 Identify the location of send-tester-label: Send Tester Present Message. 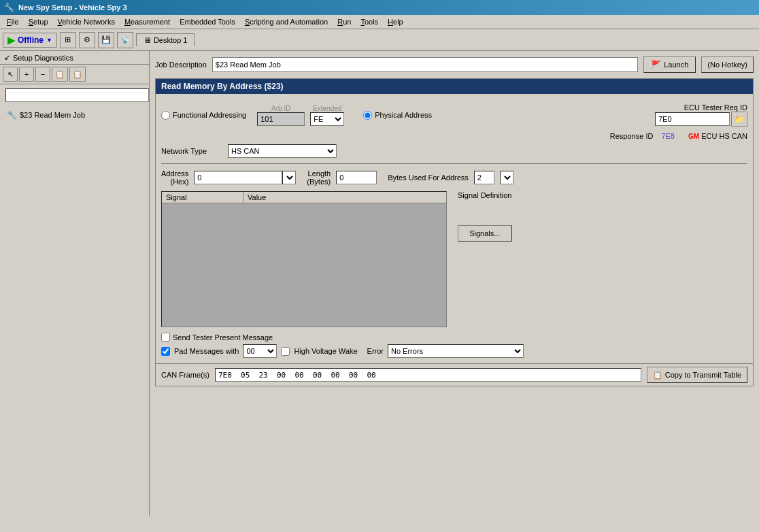
(223, 337).